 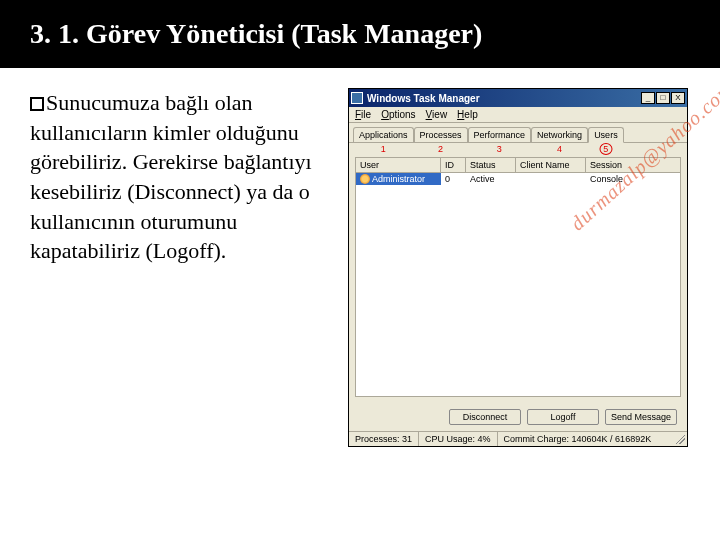 What do you see at coordinates (678, 98) in the screenshot?
I see `close-button: X` at bounding box center [678, 98].